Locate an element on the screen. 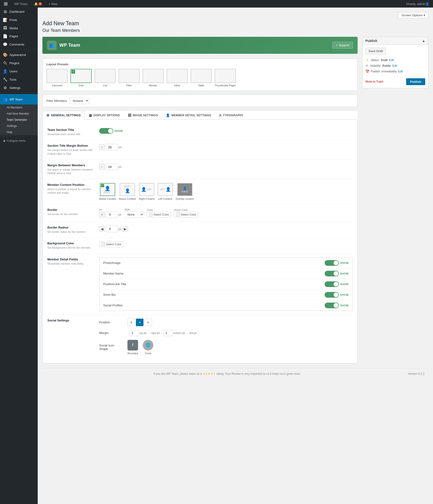  collapse-menu: ◀ Collapse menu is located at coordinates (19, 141).